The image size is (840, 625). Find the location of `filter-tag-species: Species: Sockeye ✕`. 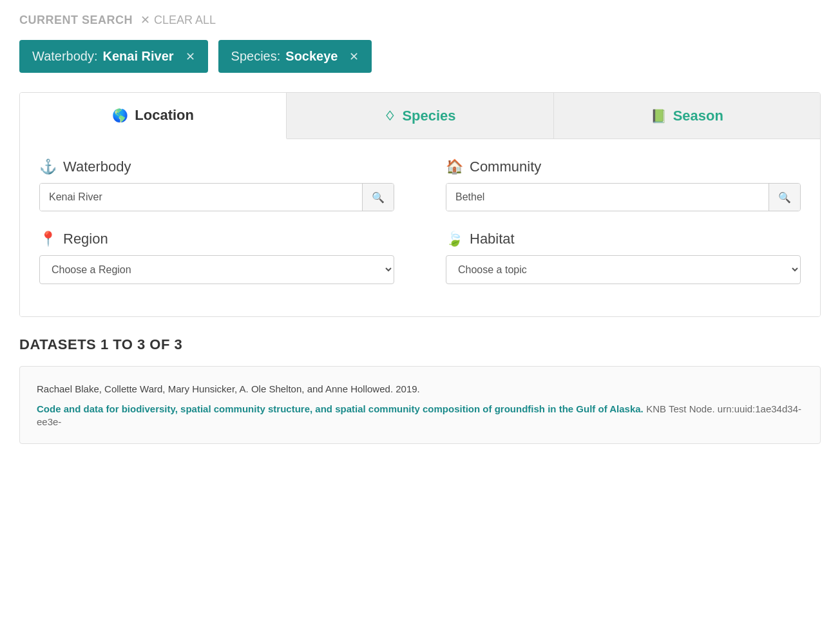

filter-tag-species: Species: Sockeye ✕ is located at coordinates (295, 57).